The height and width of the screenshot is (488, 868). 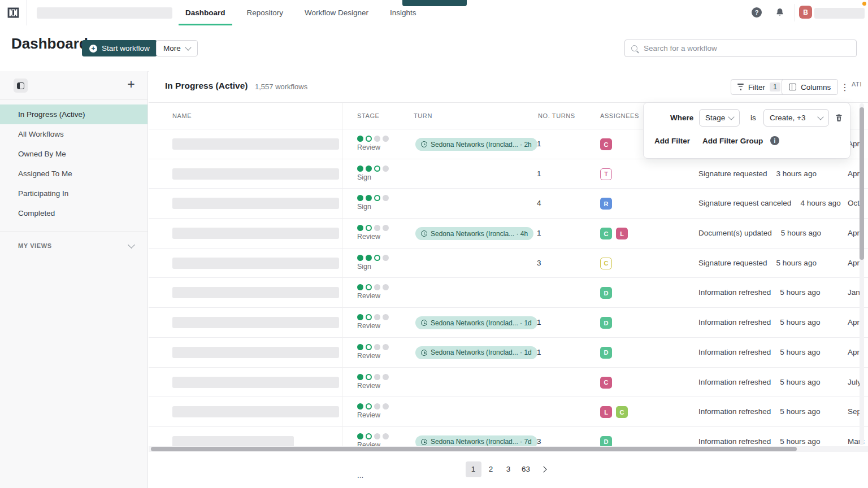 I want to click on sidebar: + In Progress (Active)All WorkflowsOwned…, so click(x=74, y=280).